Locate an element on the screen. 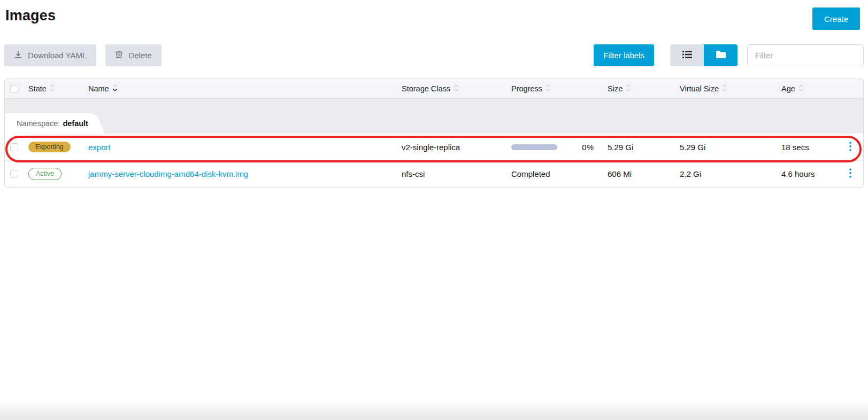 The width and height of the screenshot is (868, 420). name-cell: jammy-server-cloudimg-amd64-disk-kvm.img is located at coordinates (240, 174).